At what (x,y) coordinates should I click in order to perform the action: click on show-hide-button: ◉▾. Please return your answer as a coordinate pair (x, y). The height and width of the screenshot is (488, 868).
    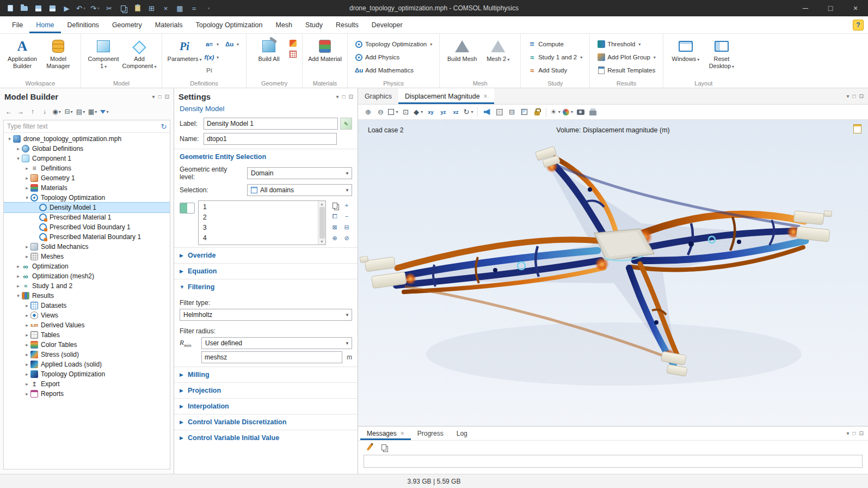
    Looking at the image, I should click on (57, 112).